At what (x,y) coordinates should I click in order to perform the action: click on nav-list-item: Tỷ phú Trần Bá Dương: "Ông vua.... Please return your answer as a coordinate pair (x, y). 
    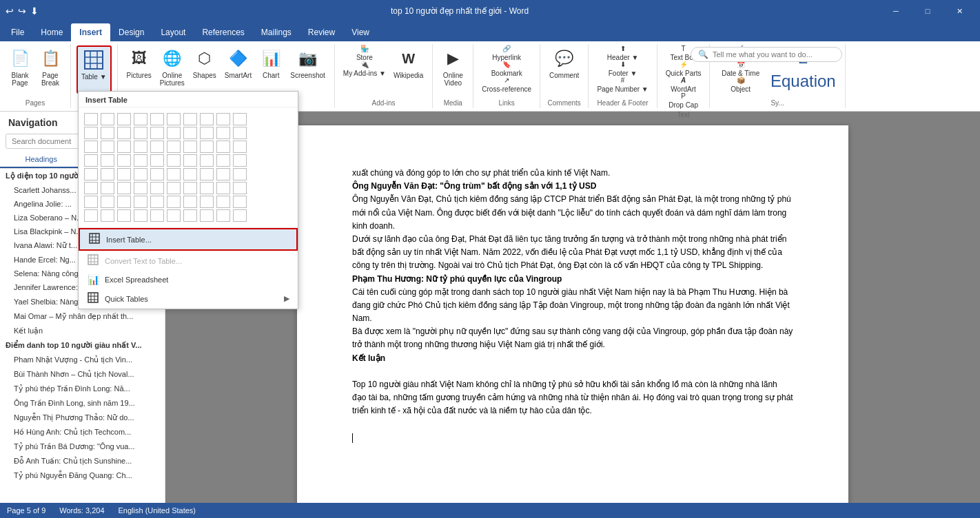
    Looking at the image, I should click on (83, 446).